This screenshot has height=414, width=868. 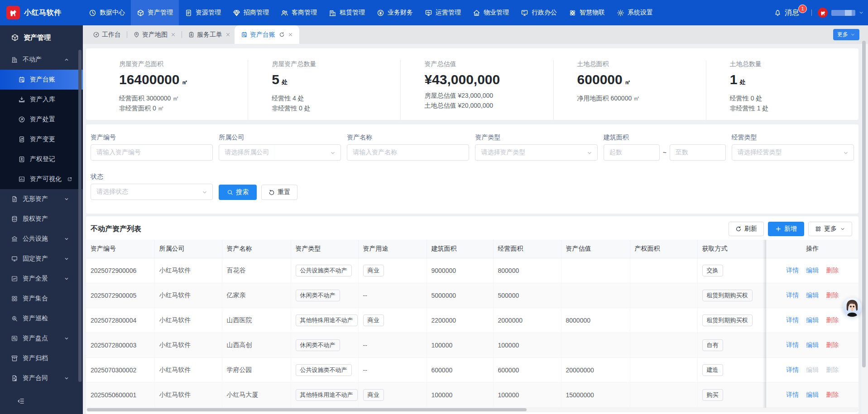 I want to click on nav-item-客商管理: 客商管理, so click(x=299, y=13).